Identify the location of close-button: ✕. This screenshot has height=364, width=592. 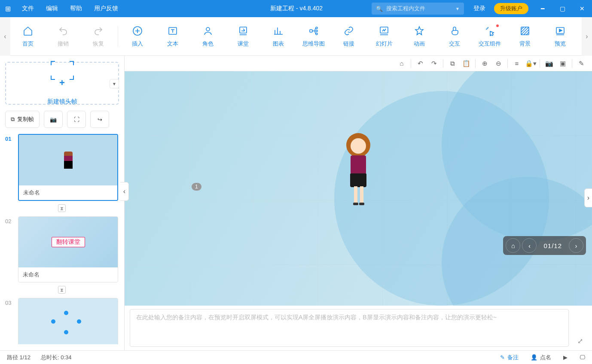
(582, 9).